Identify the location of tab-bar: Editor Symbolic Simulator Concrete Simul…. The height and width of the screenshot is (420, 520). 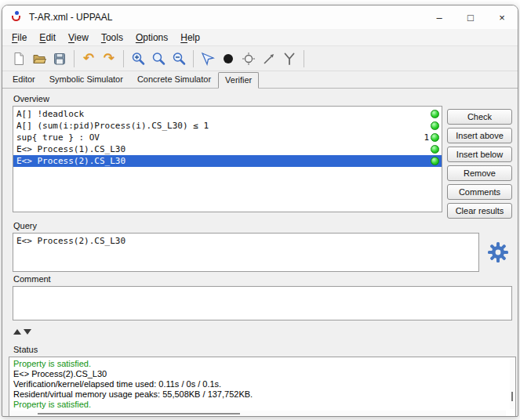
(260, 80).